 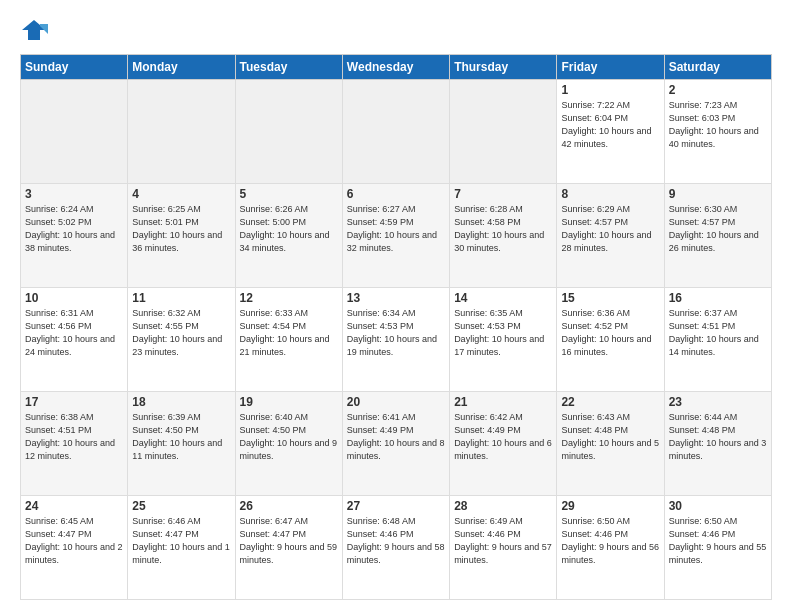 I want to click on day-number: 18, so click(x=181, y=402).